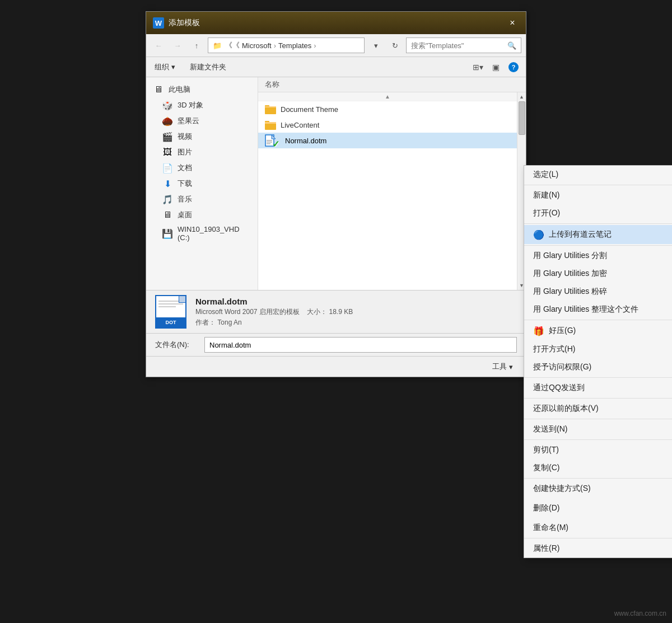  Describe the element at coordinates (641, 613) in the screenshot. I see `watermark: www.cfan.com.cn` at that location.